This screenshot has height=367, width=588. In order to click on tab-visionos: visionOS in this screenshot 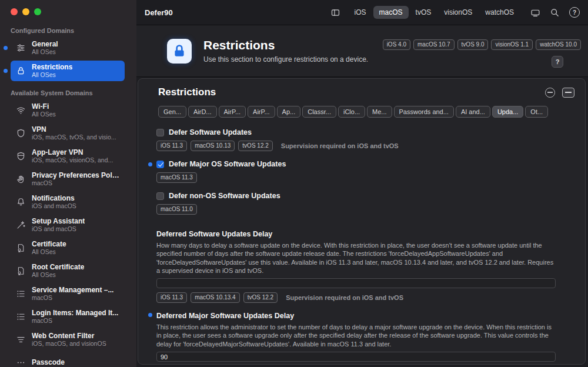, I will do `click(458, 12)`.